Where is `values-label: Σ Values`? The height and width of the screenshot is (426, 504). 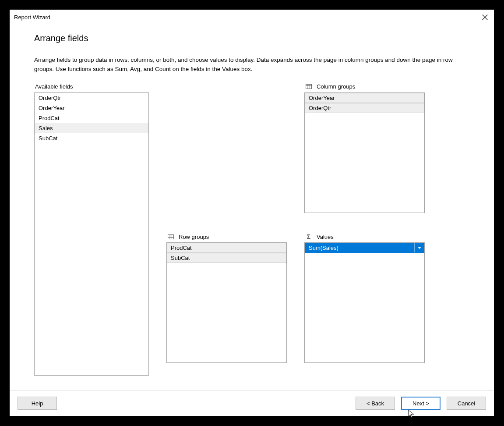 values-label: Σ Values is located at coordinates (364, 237).